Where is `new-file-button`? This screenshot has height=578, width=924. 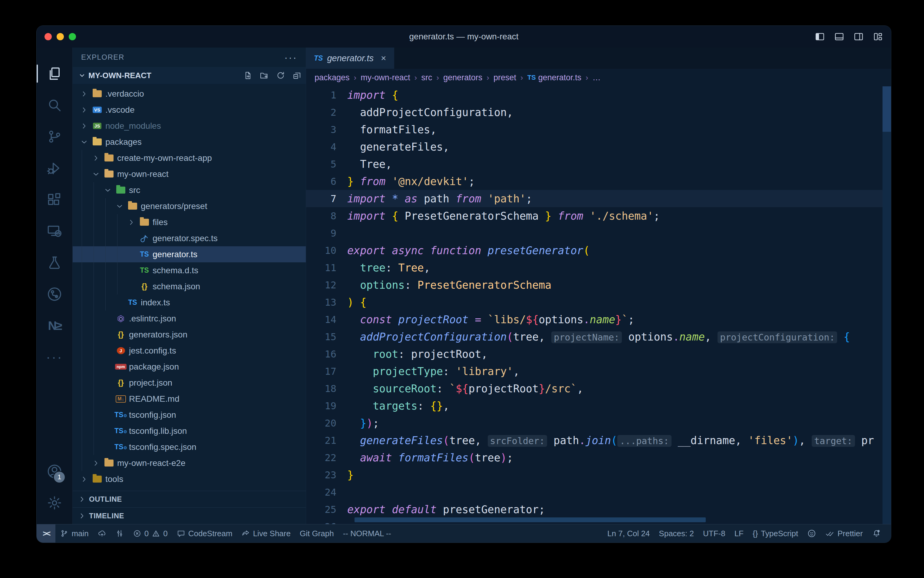
new-file-button is located at coordinates (248, 75).